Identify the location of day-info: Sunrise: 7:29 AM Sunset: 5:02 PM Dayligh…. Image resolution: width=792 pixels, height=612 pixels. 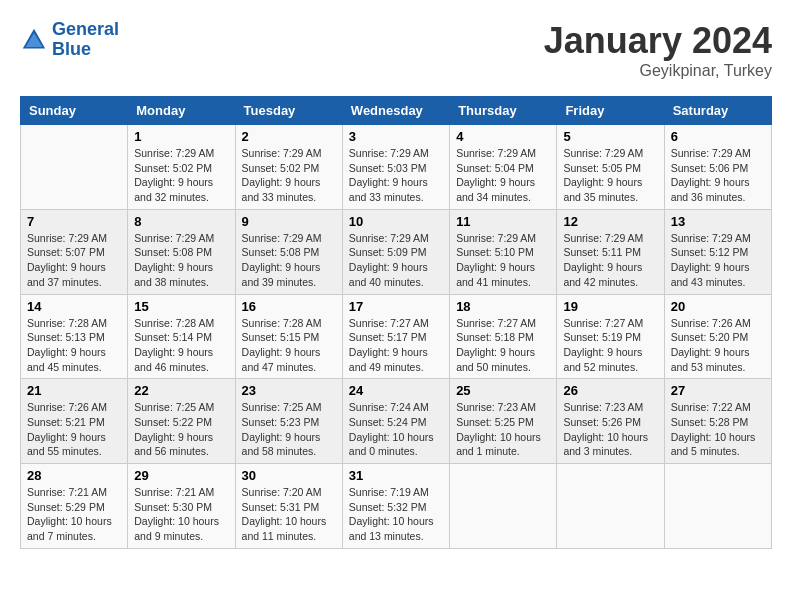
(181, 176).